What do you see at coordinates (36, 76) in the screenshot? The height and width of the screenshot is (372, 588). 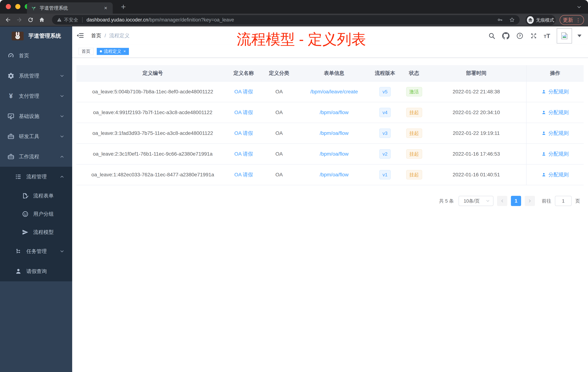 I see `sidebar-item-system: 系统管理` at bounding box center [36, 76].